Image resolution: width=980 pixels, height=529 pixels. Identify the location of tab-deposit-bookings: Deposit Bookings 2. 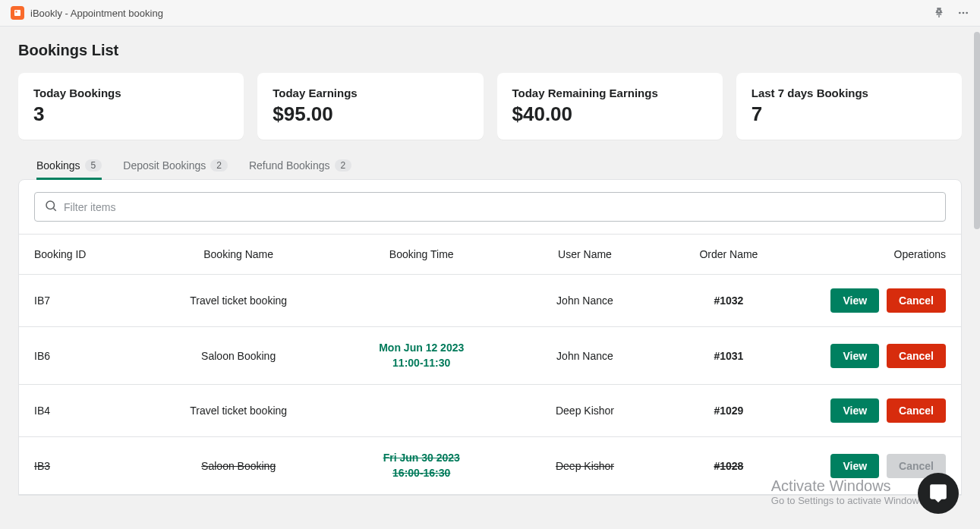
(175, 167).